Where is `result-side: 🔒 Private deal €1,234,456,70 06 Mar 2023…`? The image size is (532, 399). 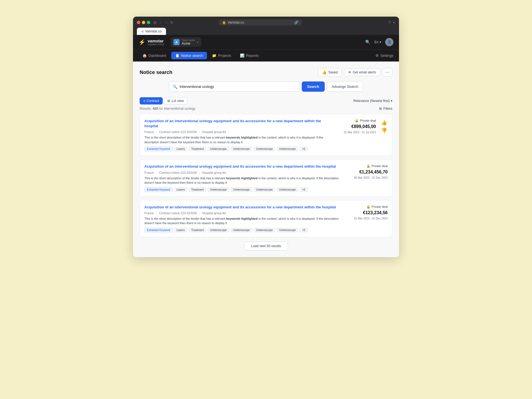
result-side: 🔒 Private deal €1,234,456,70 06 Mar 2023… is located at coordinates (365, 178).